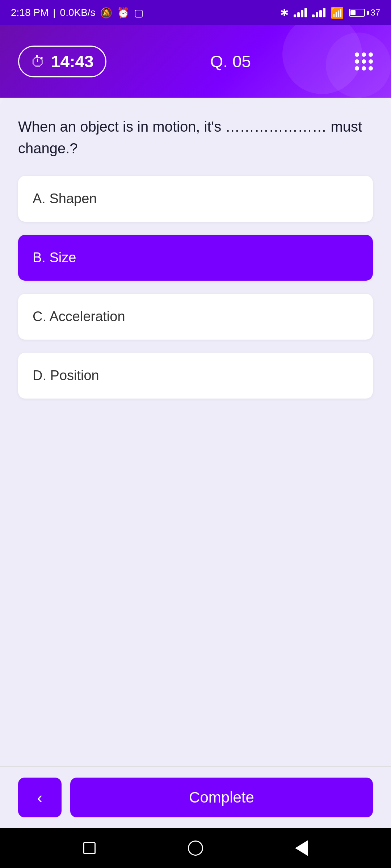 The image size is (391, 868). What do you see at coordinates (40, 797) in the screenshot?
I see `back-button: ‹` at bounding box center [40, 797].